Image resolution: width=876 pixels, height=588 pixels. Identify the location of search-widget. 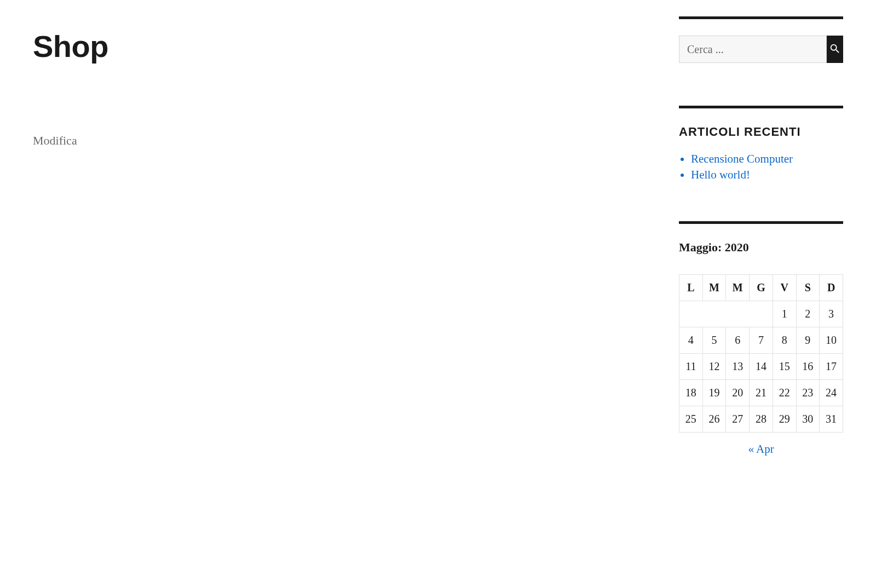
(761, 39).